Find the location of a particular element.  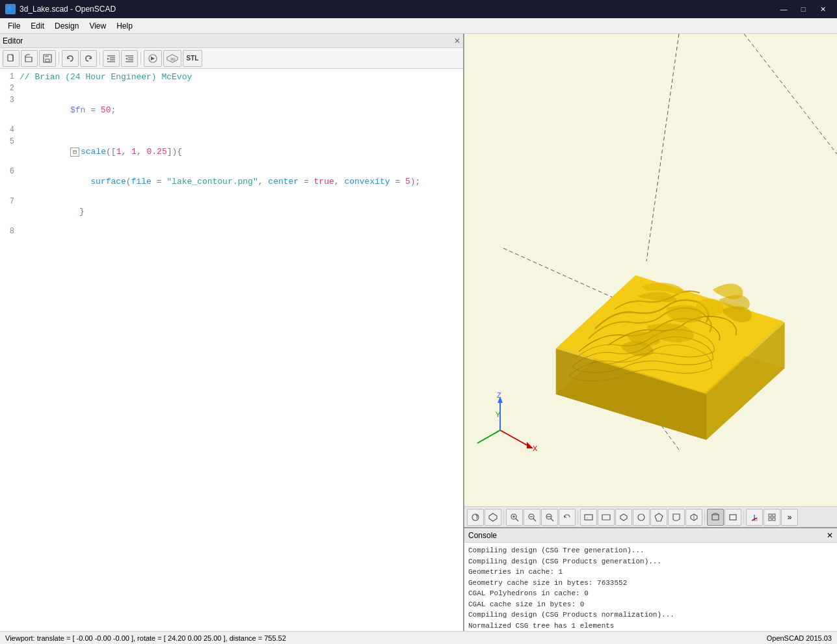

undo-button is located at coordinates (70, 58).